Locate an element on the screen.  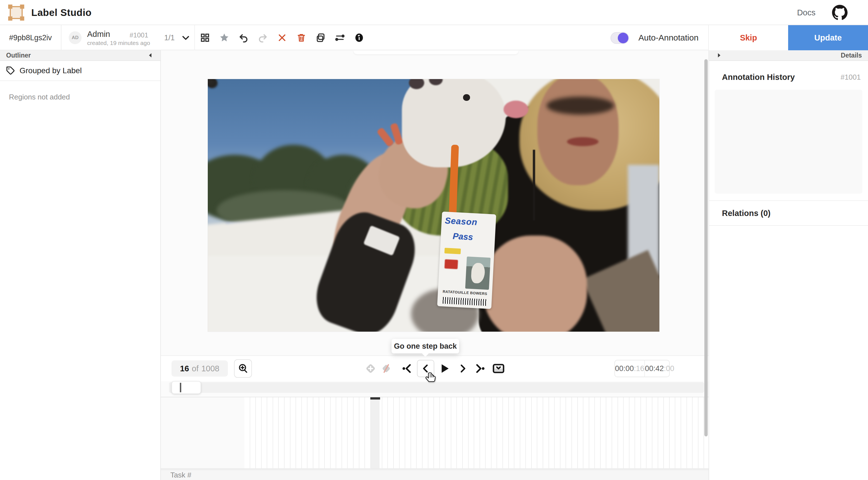
expand-right-icon is located at coordinates (719, 55).